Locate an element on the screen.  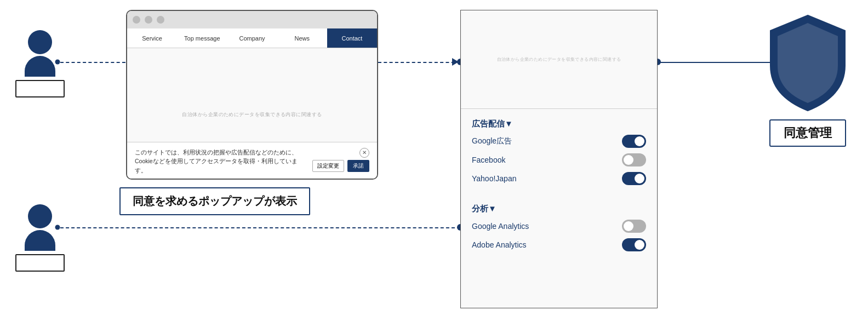
cookie-actions: ✕ 設定変更 承諾 is located at coordinates (341, 160).